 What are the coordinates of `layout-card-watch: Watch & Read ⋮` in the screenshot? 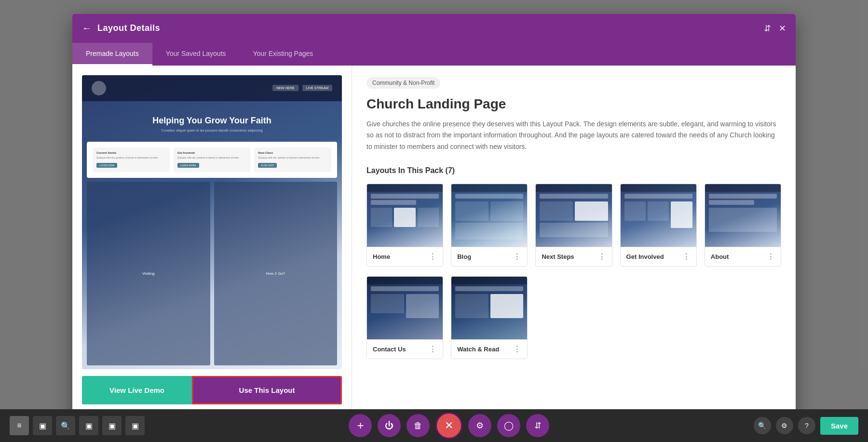 It's located at (489, 318).